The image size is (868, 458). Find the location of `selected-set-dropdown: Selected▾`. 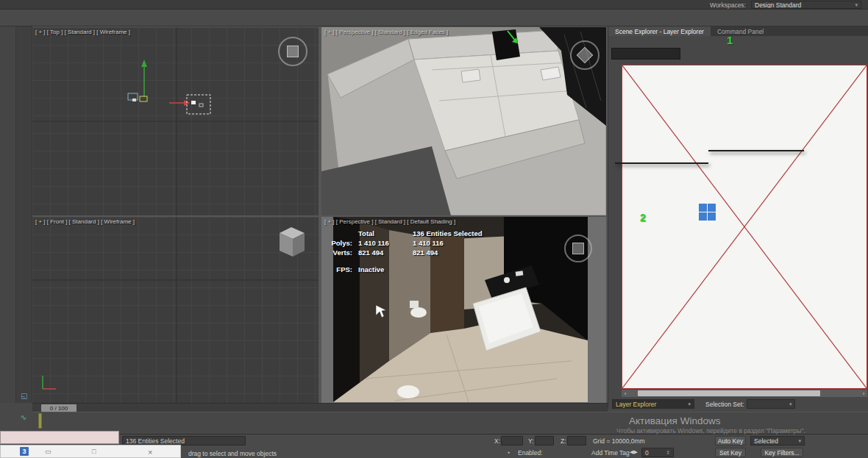

selected-set-dropdown: Selected▾ is located at coordinates (778, 441).